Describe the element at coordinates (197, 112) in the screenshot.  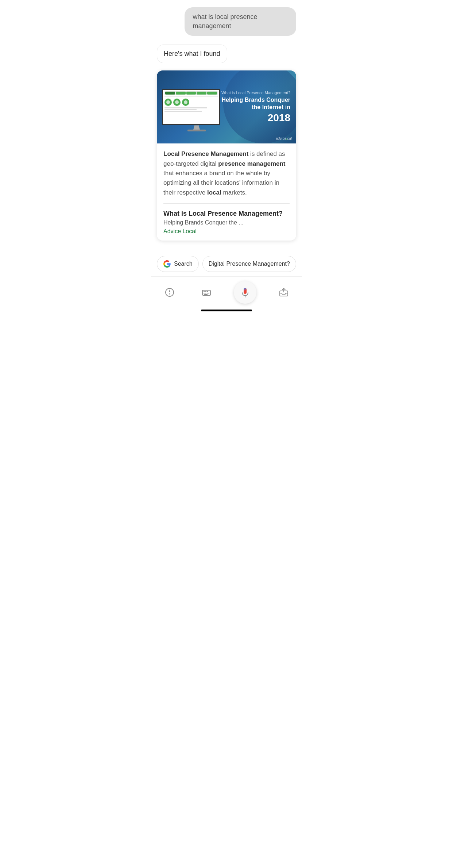
I see `monitor-illustration` at that location.